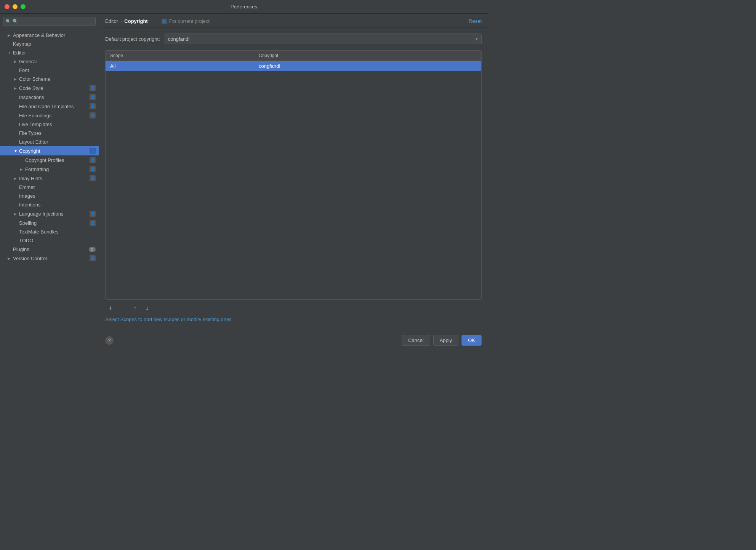 The height and width of the screenshot is (550, 756). I want to click on sidebar-item-language-injections: ▶ Language Injections 👤, so click(50, 214).